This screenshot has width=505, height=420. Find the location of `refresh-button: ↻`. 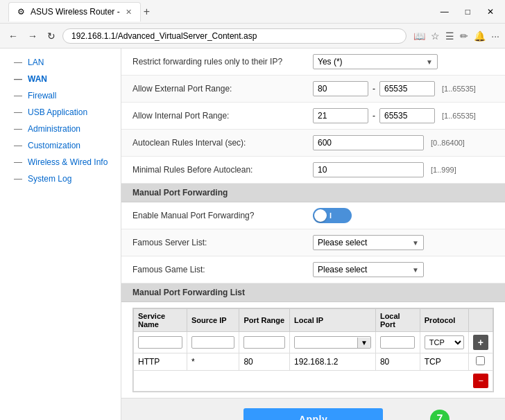

refresh-button: ↻ is located at coordinates (51, 36).